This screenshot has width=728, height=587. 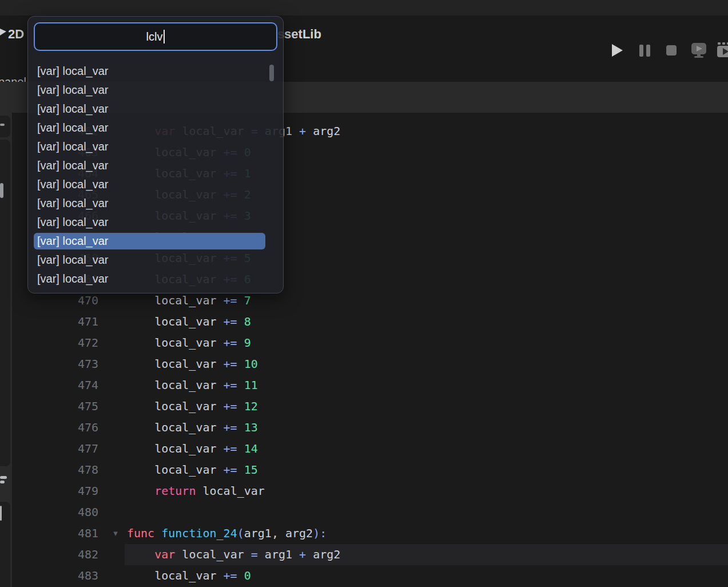 What do you see at coordinates (699, 50) in the screenshot?
I see `run-current-scene-button` at bounding box center [699, 50].